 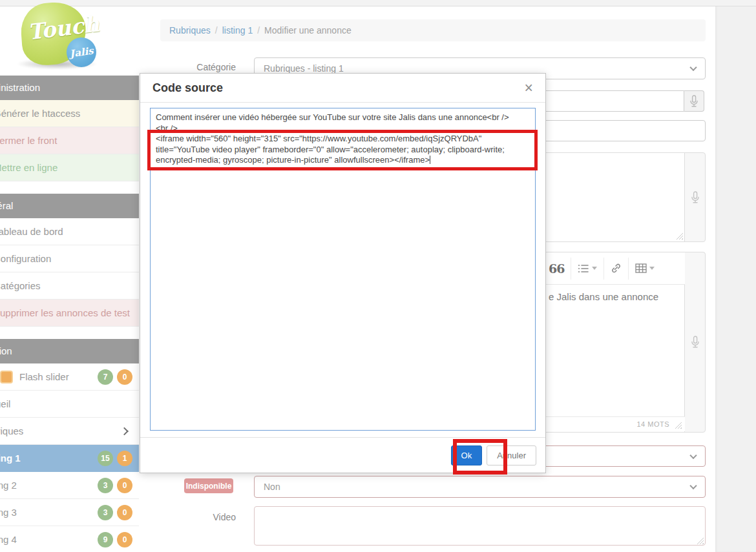 I want to click on sidebar-section: GénéralTableau de bordConfigurationCatég…, so click(x=70, y=260).